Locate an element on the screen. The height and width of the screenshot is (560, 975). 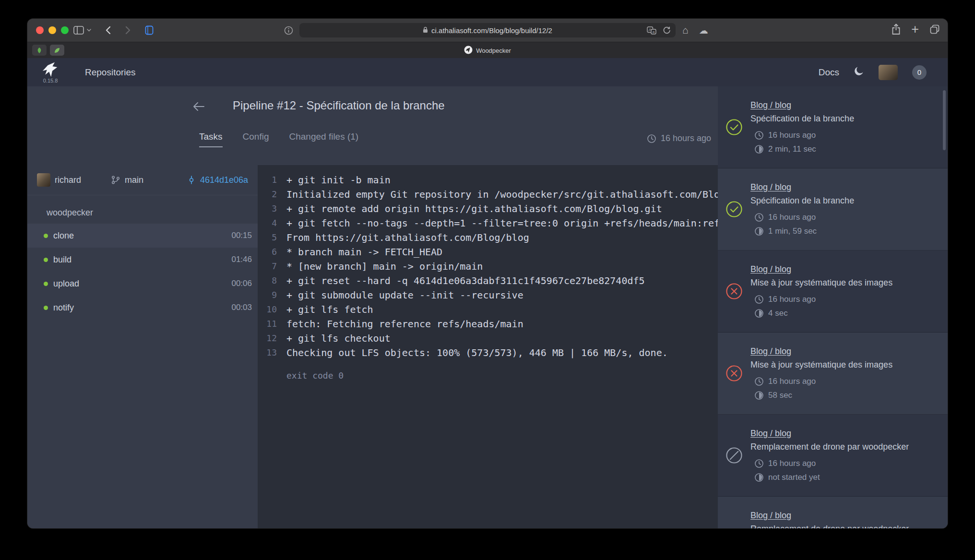
step-name: clone is located at coordinates (63, 236).